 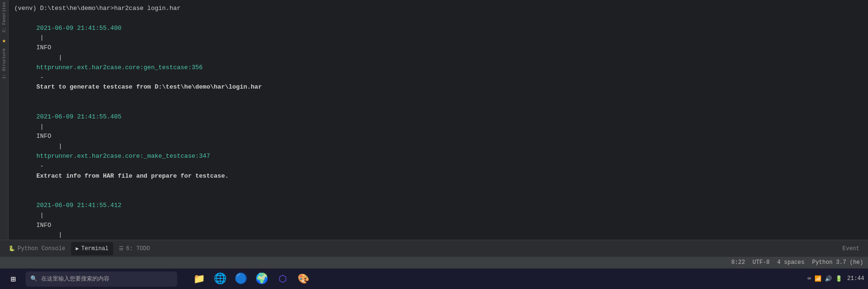 I want to click on log-message: Start to generate testcase from D:\test\…, so click(x=149, y=87).